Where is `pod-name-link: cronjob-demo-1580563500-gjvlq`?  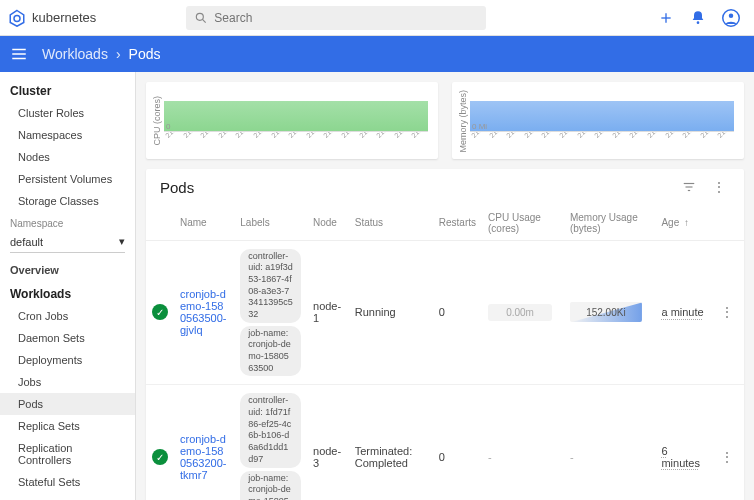 pod-name-link: cronjob-demo-1580563500-gjvlq is located at coordinates (204, 312).